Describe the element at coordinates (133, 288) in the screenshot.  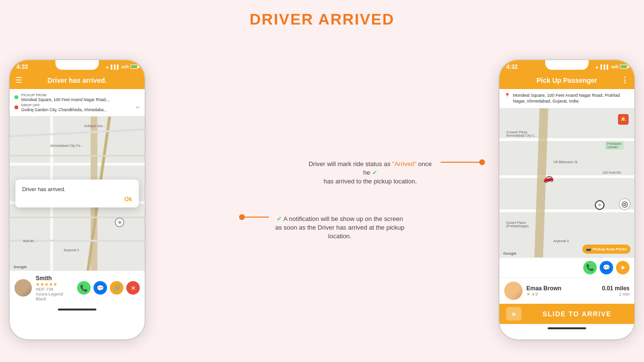
I see `cancel-button: ✕` at that location.